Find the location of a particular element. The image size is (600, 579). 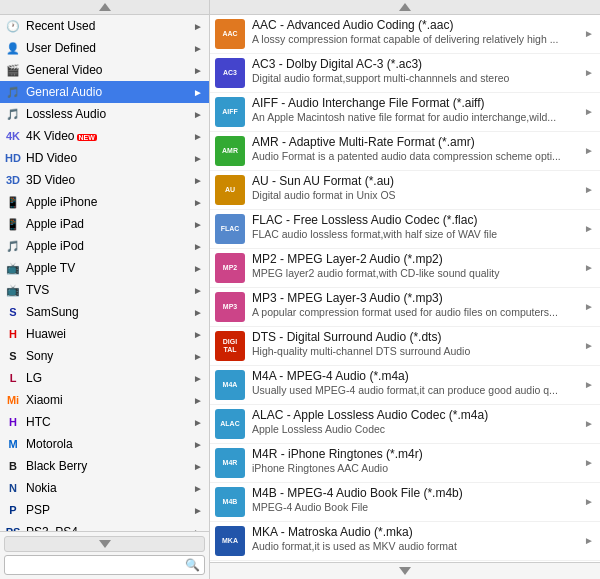

format-item-aac: AAC AAC - Advanced Audio Coding (*.aac) … is located at coordinates (405, 34).